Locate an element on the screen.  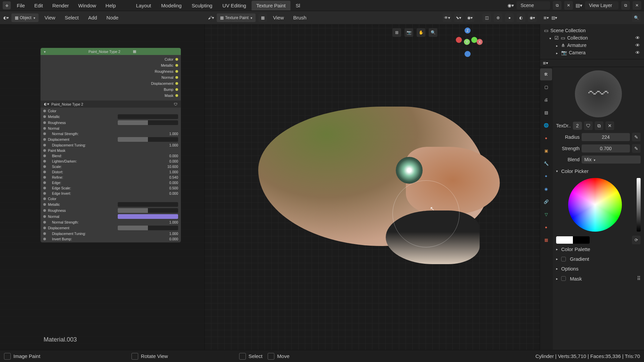
node-input-row: Scale:10.600 is located at coordinates (111, 167).